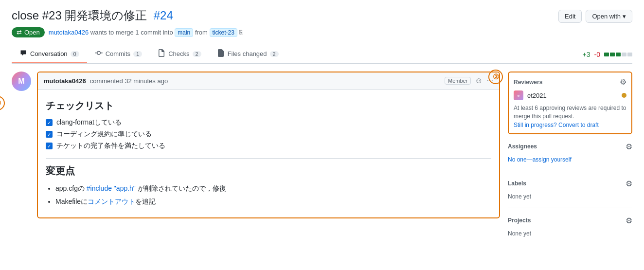 This screenshot has height=270, width=644. Describe the element at coordinates (322, 32) in the screenshot. I see `pr-meta: ⇄ Open mutotaka0426 wants to merge 1 com…` at that location.